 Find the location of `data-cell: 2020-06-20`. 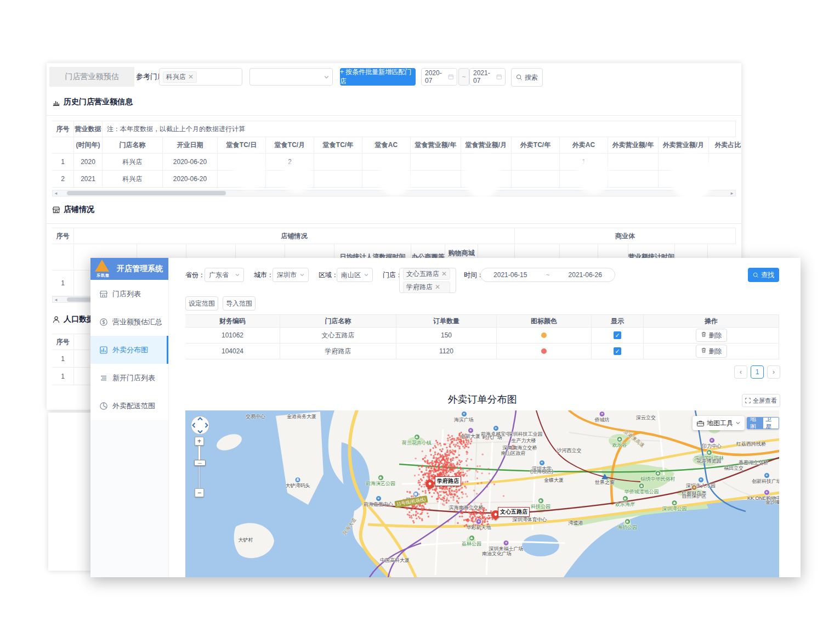

data-cell: 2020-06-20 is located at coordinates (190, 179).